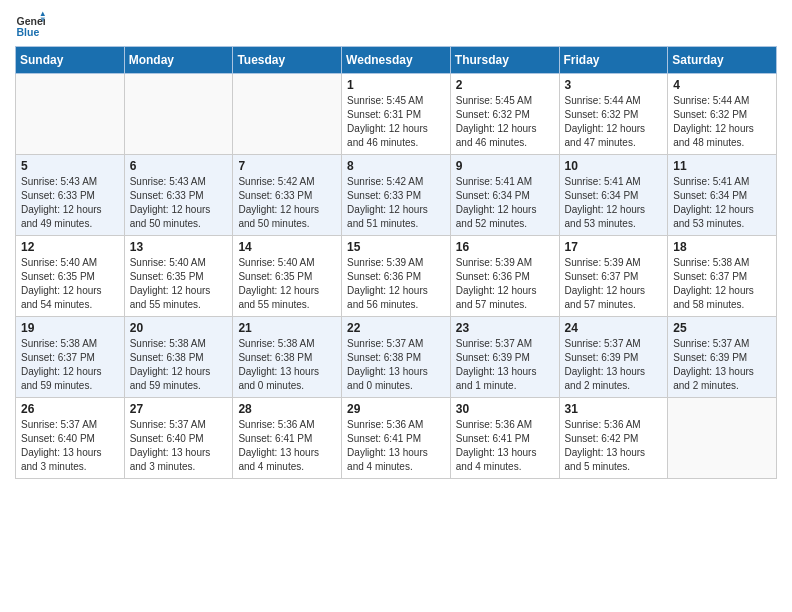 This screenshot has height=612, width=792. Describe the element at coordinates (288, 276) in the screenshot. I see `calendar-cell: 14Sunrise: 5:40 AM Sunset: 6:35 PM Dayli…` at that location.